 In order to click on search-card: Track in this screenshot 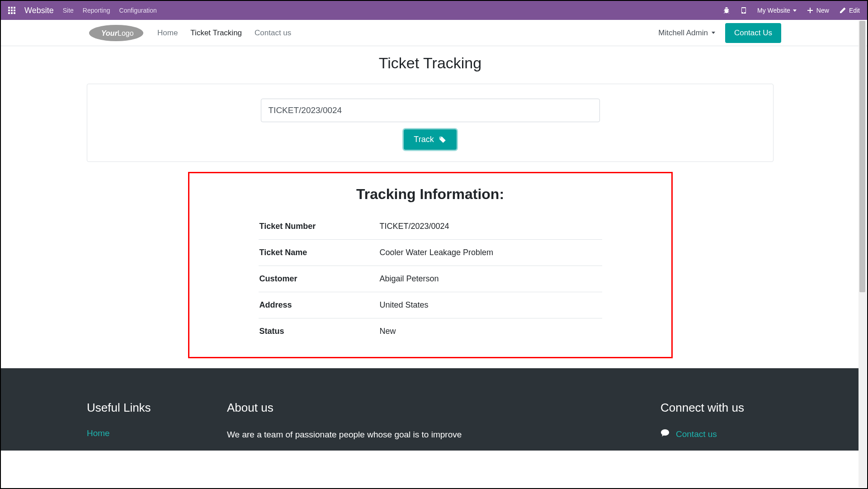, I will do `click(430, 123)`.